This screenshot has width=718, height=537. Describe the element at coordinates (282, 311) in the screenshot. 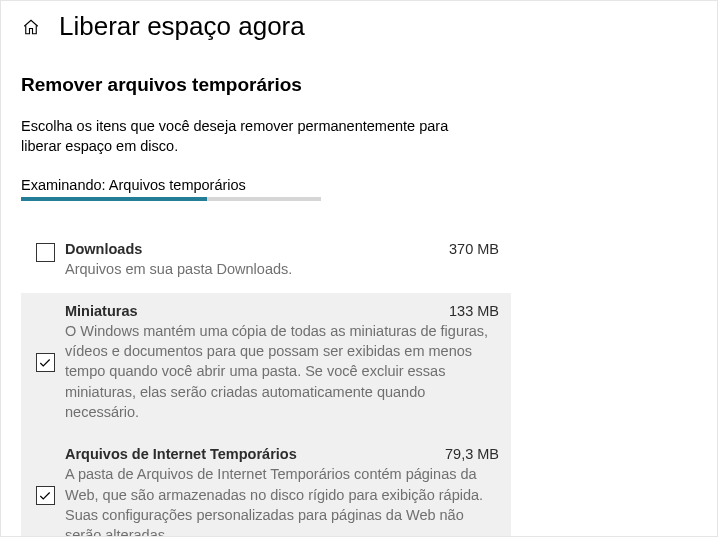

I see `item-header: Miniaturas 133 MB` at that location.